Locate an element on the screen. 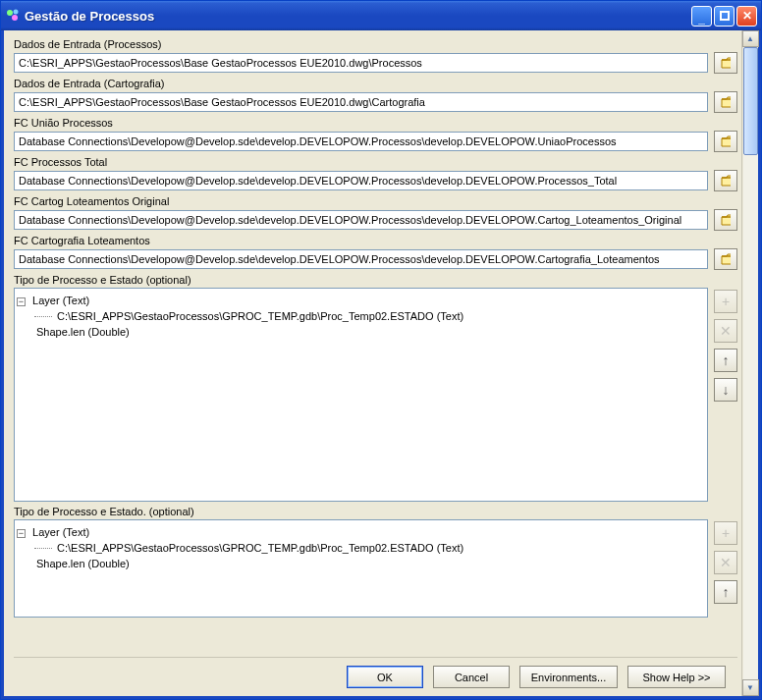  tree2-remove-button: ✕ is located at coordinates (726, 563).